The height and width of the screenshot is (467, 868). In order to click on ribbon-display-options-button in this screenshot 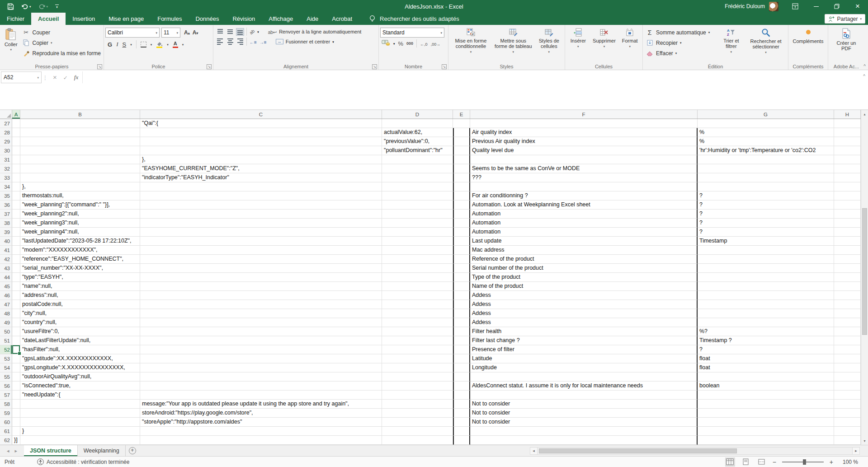, I will do `click(795, 6)`.